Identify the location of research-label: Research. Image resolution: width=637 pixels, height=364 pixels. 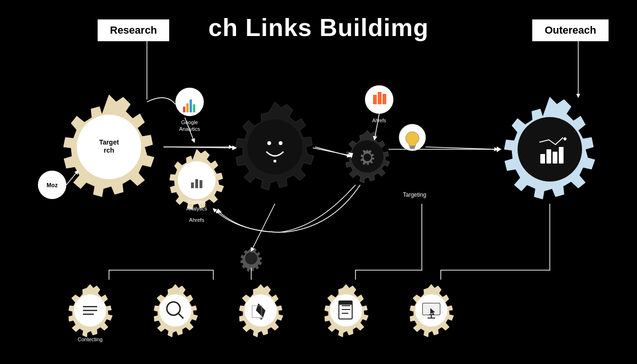
(134, 30).